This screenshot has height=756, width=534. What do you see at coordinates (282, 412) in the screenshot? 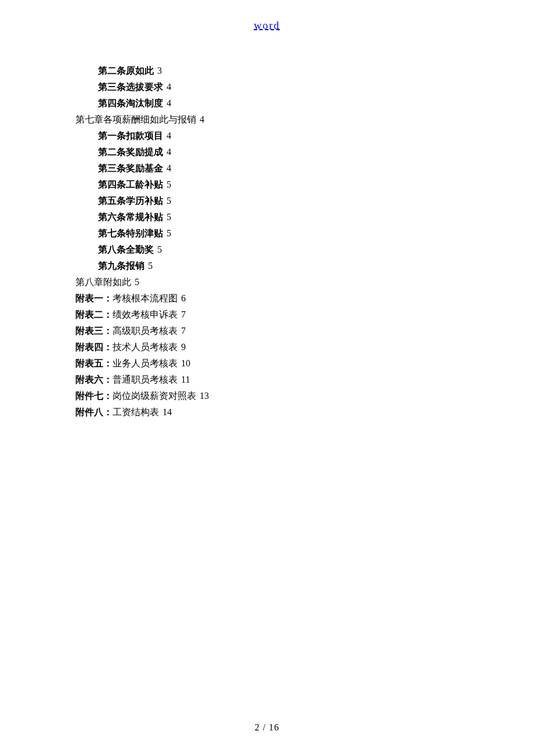
I see `toc-line: 附件八：工资结构表 14` at bounding box center [282, 412].